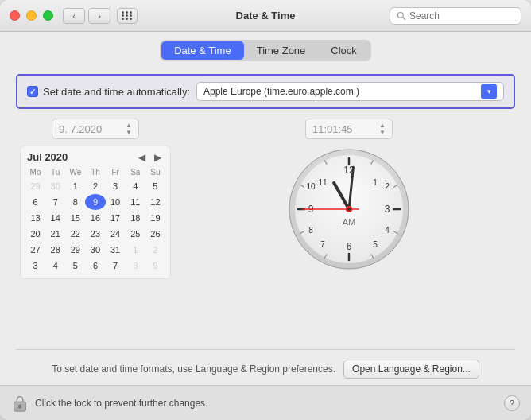 This screenshot has height=420, width=531. What do you see at coordinates (116, 172) in the screenshot?
I see `weekday-fr: Fr` at bounding box center [116, 172].